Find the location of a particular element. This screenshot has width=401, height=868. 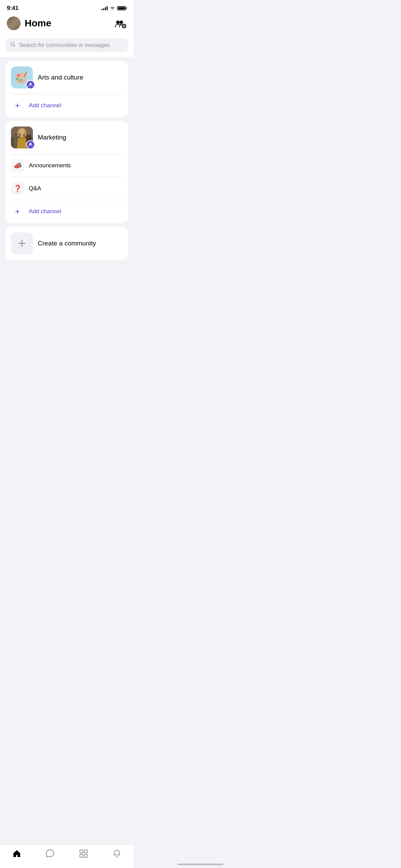

arts-add-channel-label: Add channel is located at coordinates (45, 106).